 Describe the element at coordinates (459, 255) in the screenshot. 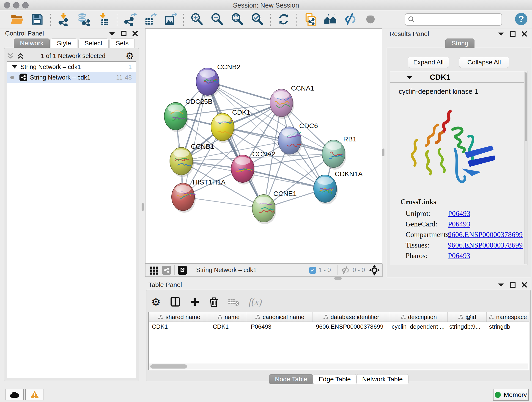

I see `pharos-link: P06493` at that location.